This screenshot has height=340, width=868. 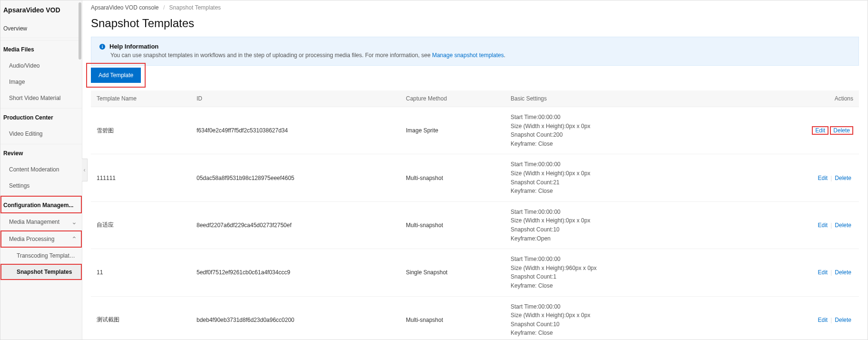 What do you see at coordinates (475, 225) in the screenshot?
I see `table-row: 自适应8eedf2207a6df229ca45d0273f2750efMulti…` at bounding box center [475, 225].